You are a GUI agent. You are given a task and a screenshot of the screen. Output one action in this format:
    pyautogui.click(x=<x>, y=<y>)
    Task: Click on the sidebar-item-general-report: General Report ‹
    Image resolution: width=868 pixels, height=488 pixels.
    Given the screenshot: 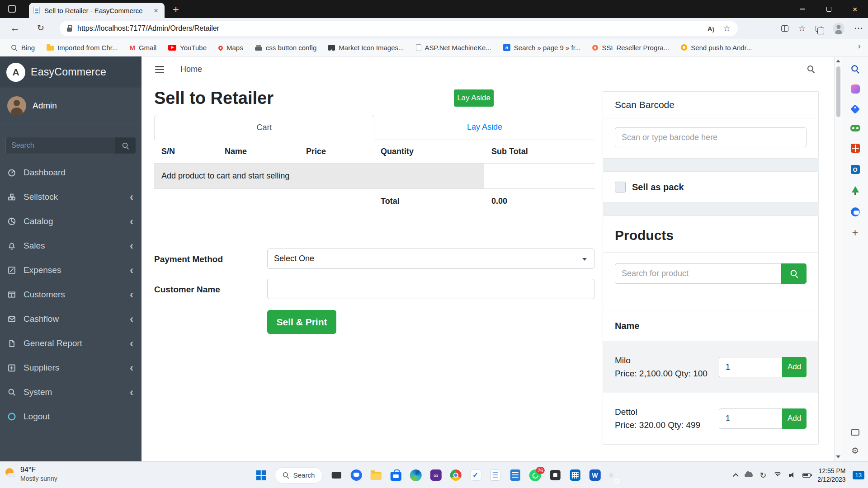 What is the action you would take?
    pyautogui.click(x=71, y=343)
    